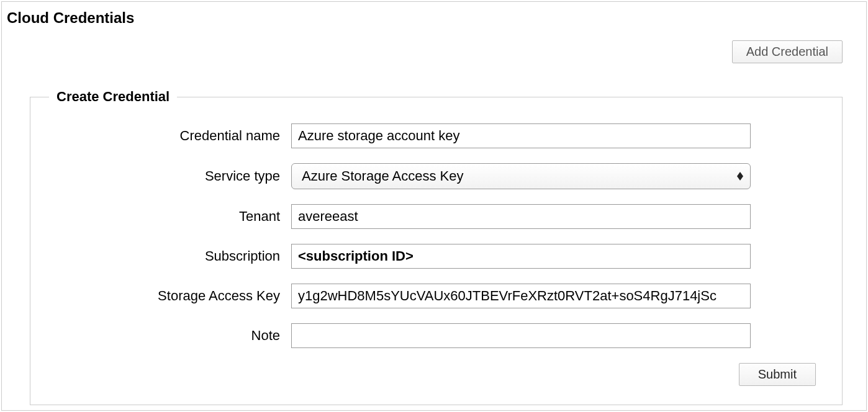  What do you see at coordinates (423, 336) in the screenshot?
I see `row-note: Note` at bounding box center [423, 336].